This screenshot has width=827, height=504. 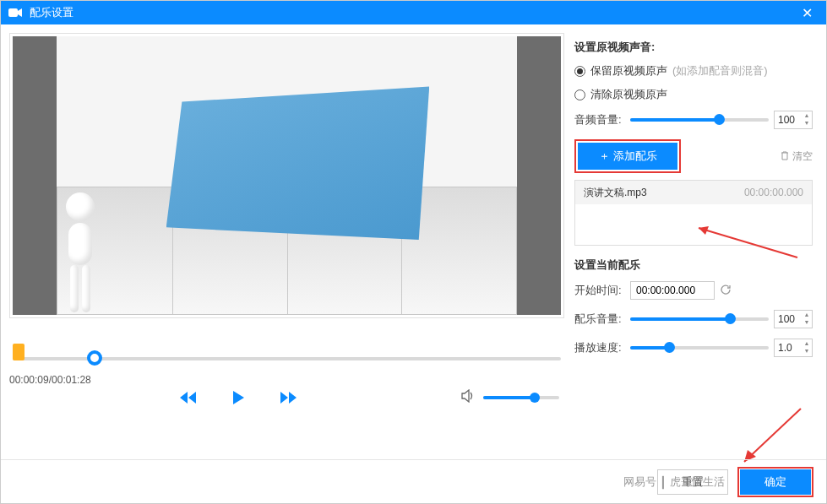 What do you see at coordinates (694, 192) in the screenshot?
I see `music-track-item: 演讲文稿.mp3 00:00:00.000` at bounding box center [694, 192].